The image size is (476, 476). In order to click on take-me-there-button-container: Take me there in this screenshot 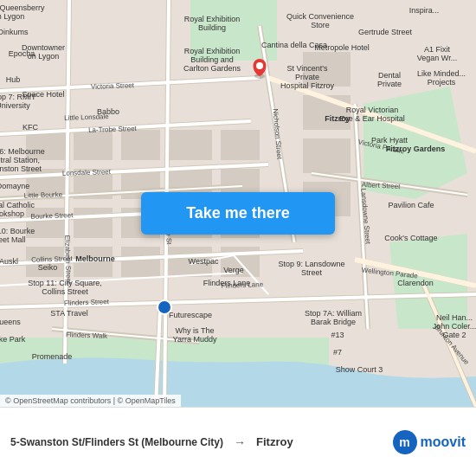, I will do `click(238, 213)`.